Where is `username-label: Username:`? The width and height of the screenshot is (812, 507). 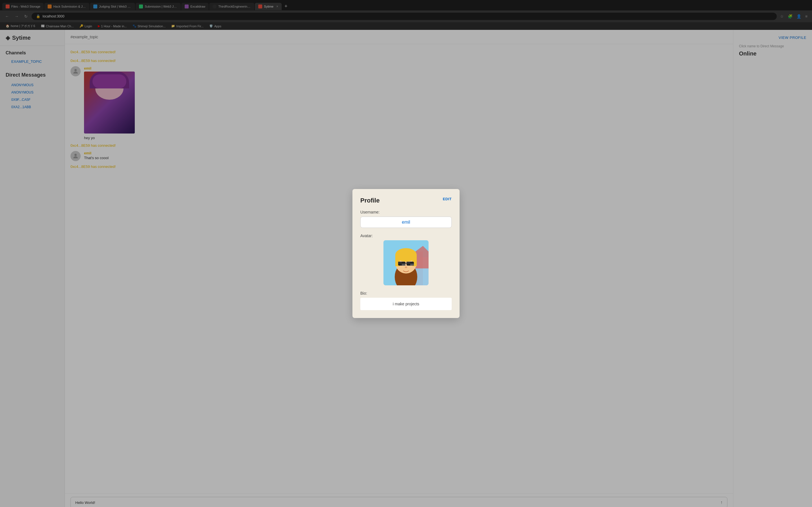 username-label: Username: is located at coordinates (406, 212).